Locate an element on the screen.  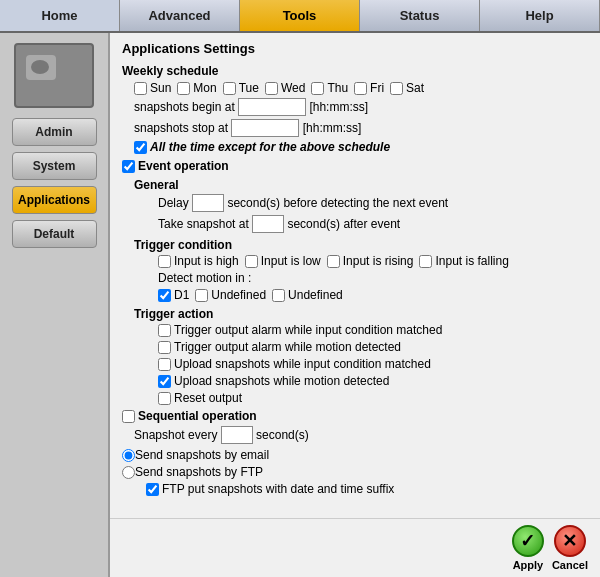
apply-button: ✓ Apply is located at coordinates (528, 548).